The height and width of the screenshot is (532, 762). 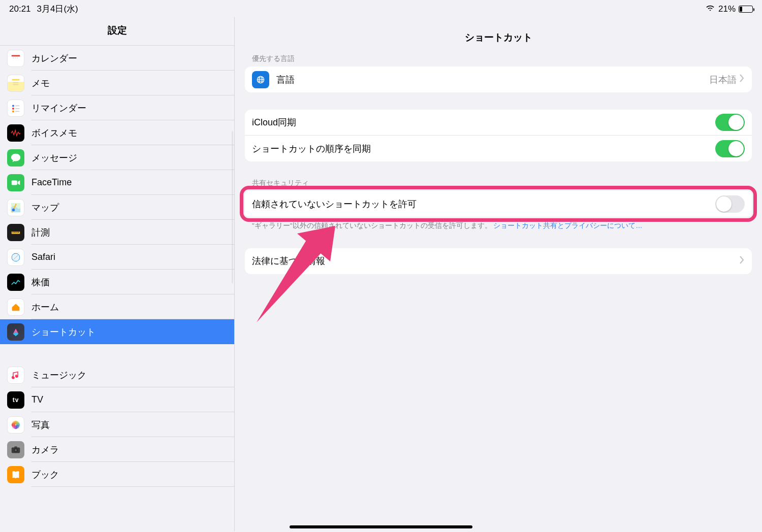 I want to click on voicememo-icon, so click(x=16, y=133).